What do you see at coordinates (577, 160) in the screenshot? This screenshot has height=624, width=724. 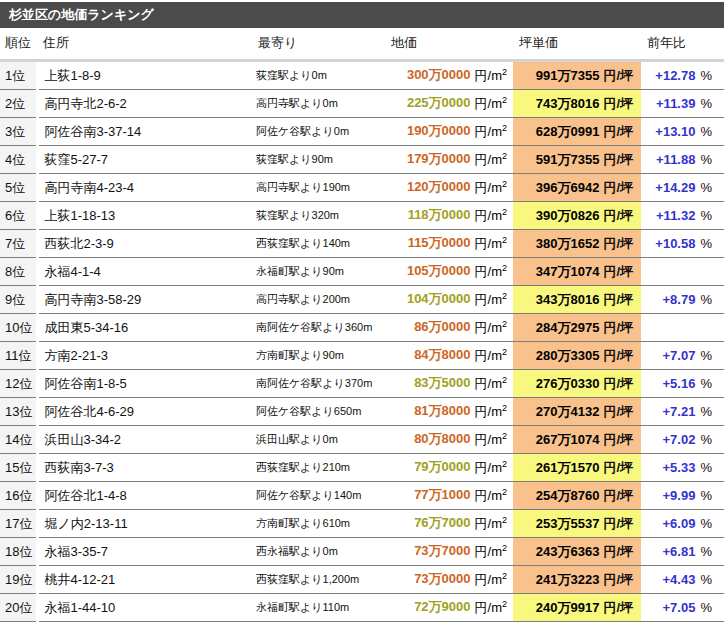 I see `tsubo-price-cell: 591万7355円/坪` at bounding box center [577, 160].